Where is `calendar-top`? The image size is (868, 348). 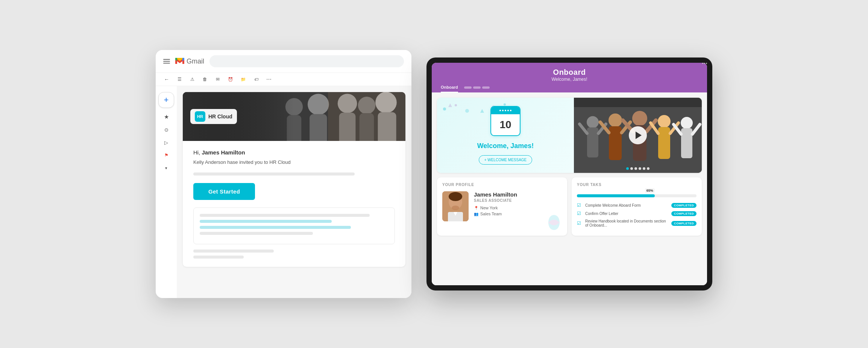
calendar-top is located at coordinates (505, 110).